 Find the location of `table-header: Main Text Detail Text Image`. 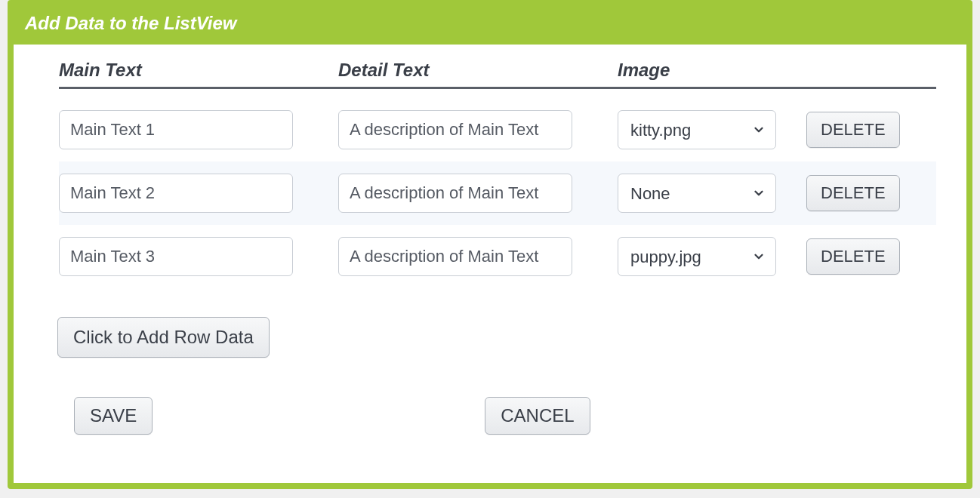

table-header: Main Text Detail Text Image is located at coordinates (498, 74).